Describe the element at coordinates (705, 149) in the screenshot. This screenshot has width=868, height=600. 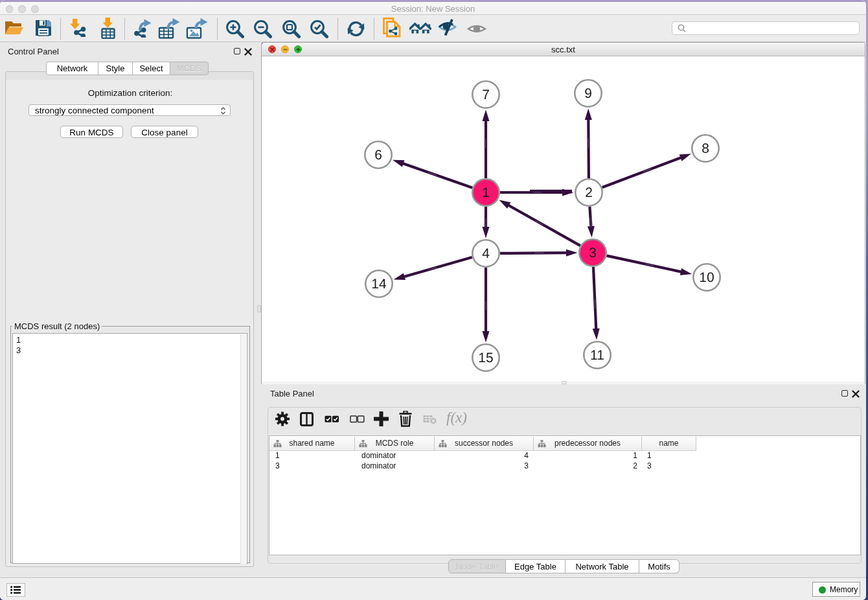
I see `svg-text: 8` at that location.